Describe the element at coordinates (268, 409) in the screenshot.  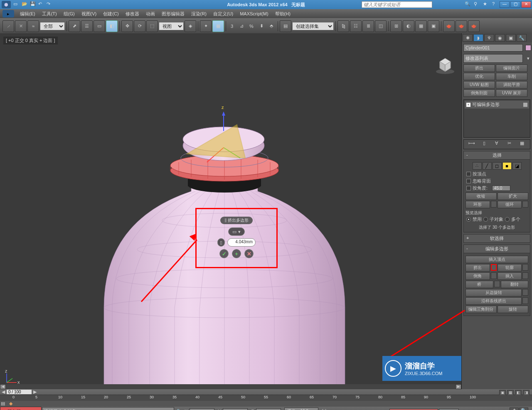
I see `z-coord-input` at that location.